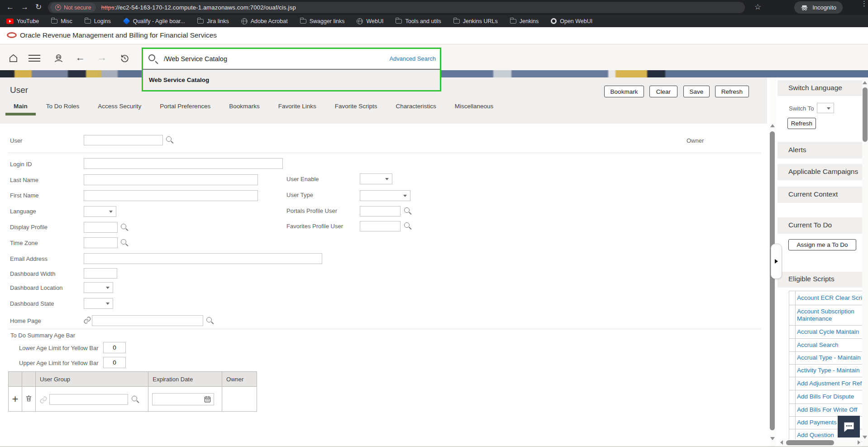 This screenshot has width=868, height=447. What do you see at coordinates (114, 362) in the screenshot?
I see `upper-age-input: 0` at bounding box center [114, 362].